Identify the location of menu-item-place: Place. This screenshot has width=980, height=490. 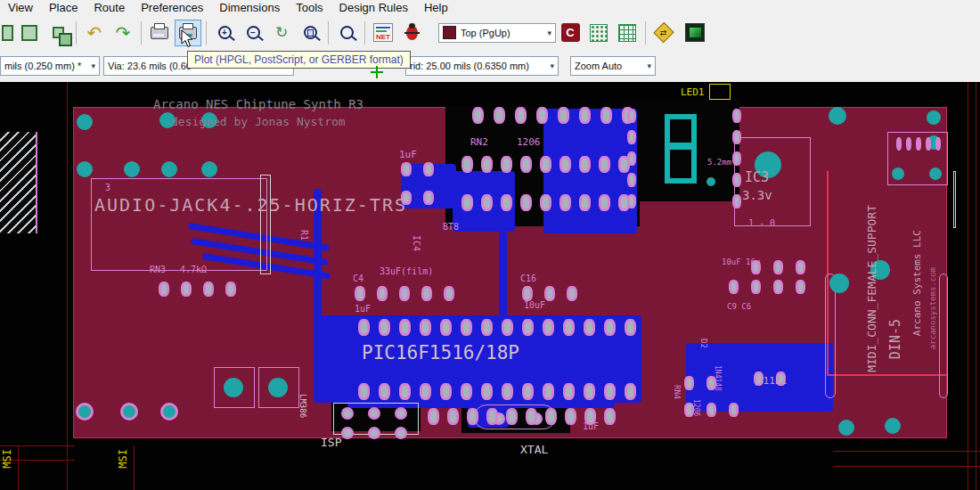
(64, 7).